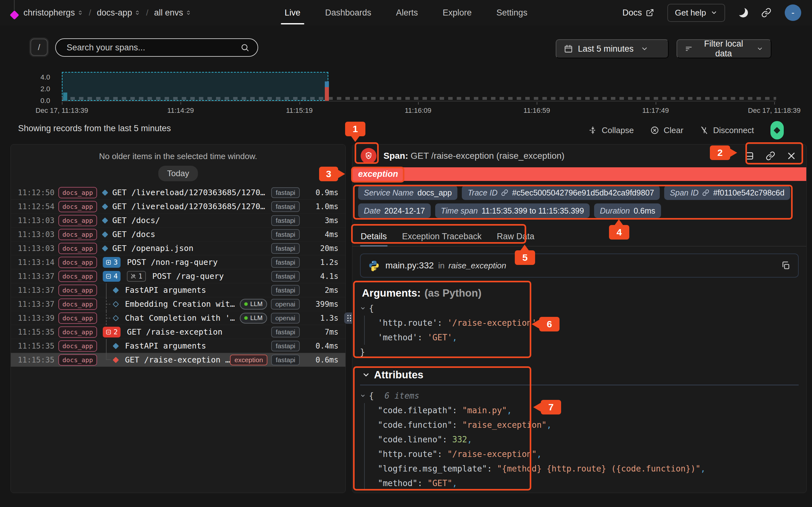 This screenshot has width=812, height=507. What do you see at coordinates (724, 49) in the screenshot?
I see `filter-local-data-button: Filter local data` at bounding box center [724, 49].